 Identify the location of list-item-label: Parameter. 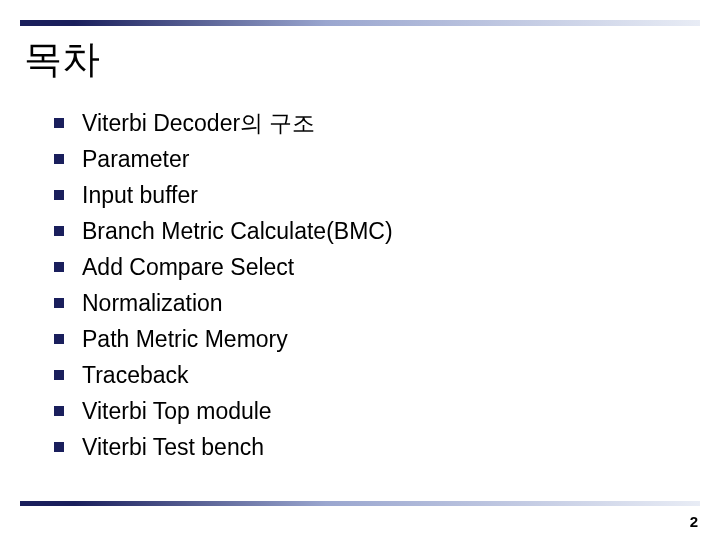
(136, 160).